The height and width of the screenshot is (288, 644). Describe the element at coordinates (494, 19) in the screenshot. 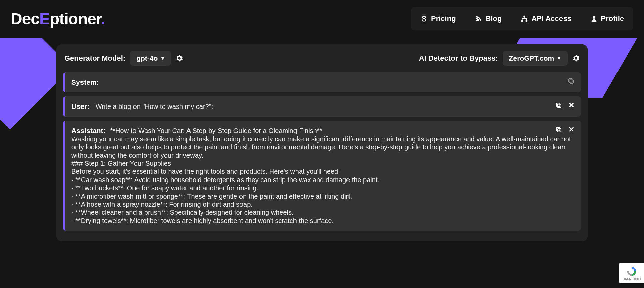

I see `nav-blog-label: Blog` at that location.